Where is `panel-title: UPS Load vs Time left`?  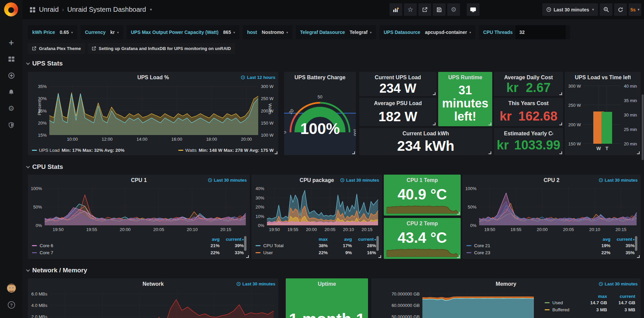
panel-title: UPS Load vs Time left is located at coordinates (603, 78).